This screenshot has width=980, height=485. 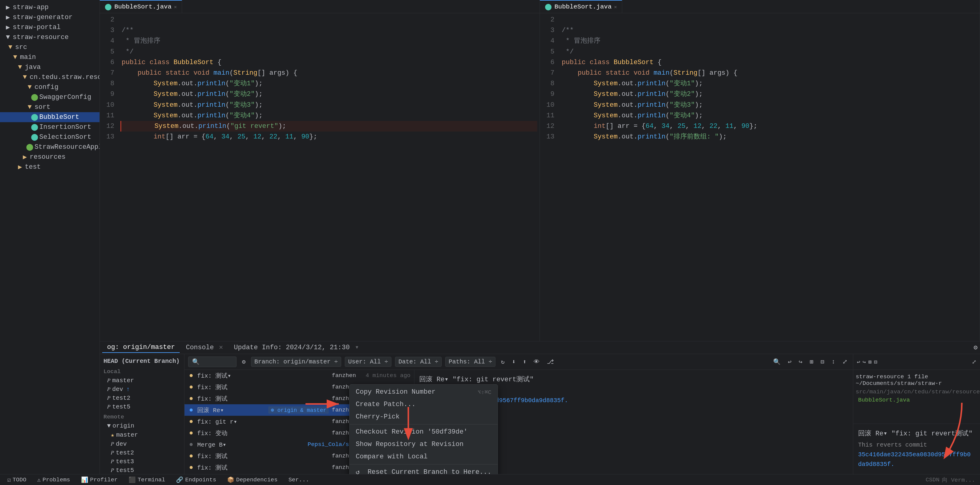 What do you see at coordinates (950, 480) in the screenshot?
I see `right-status: CSDN 向 Verm...` at bounding box center [950, 480].